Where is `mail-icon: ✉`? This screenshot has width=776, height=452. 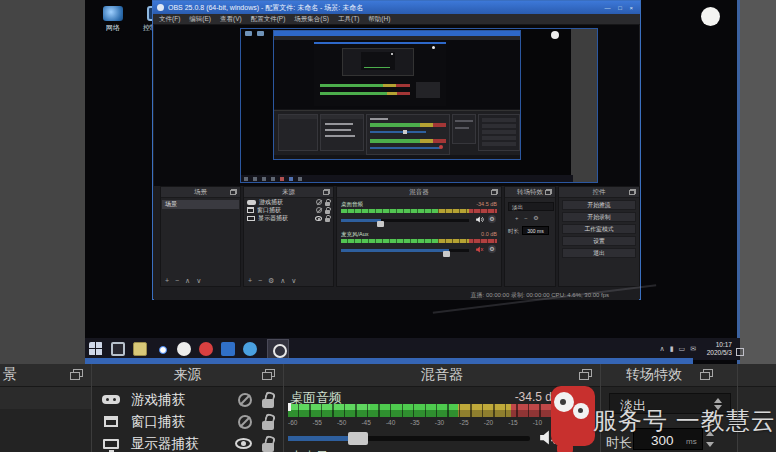
mail-icon: ✉ is located at coordinates (693, 349).